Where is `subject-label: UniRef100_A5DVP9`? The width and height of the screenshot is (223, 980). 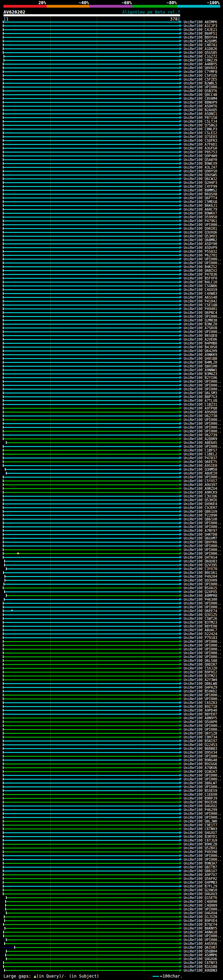 subject-label: UniRef100_A5DVP9 is located at coordinates (201, 248).